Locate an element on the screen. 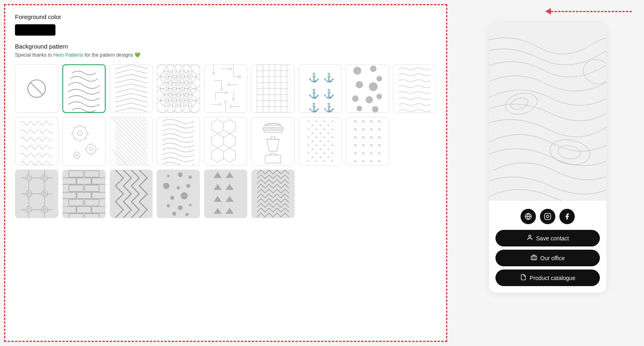 The image size is (644, 346). foreground-color-swatch is located at coordinates (35, 30).